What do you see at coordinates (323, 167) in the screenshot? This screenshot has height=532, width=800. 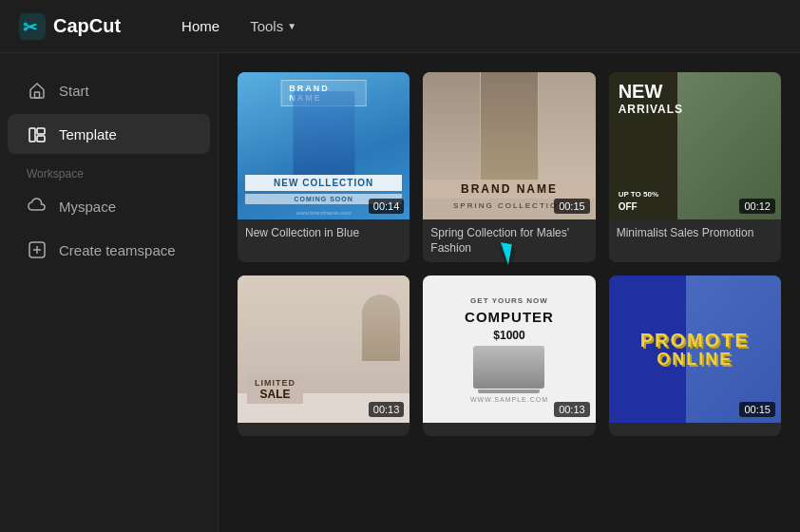 I see `template-card-1: BRAND NAME NEW COLLECTION COMING SOON ww…` at bounding box center [323, 167].